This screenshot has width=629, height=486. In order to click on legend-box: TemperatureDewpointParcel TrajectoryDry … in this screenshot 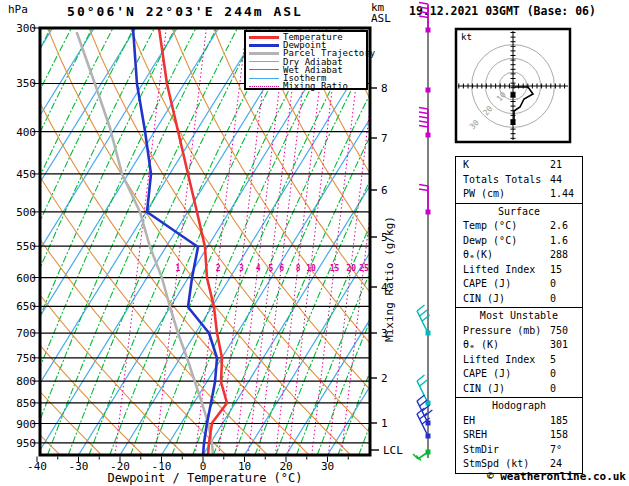, I will do `click(306, 60)`.